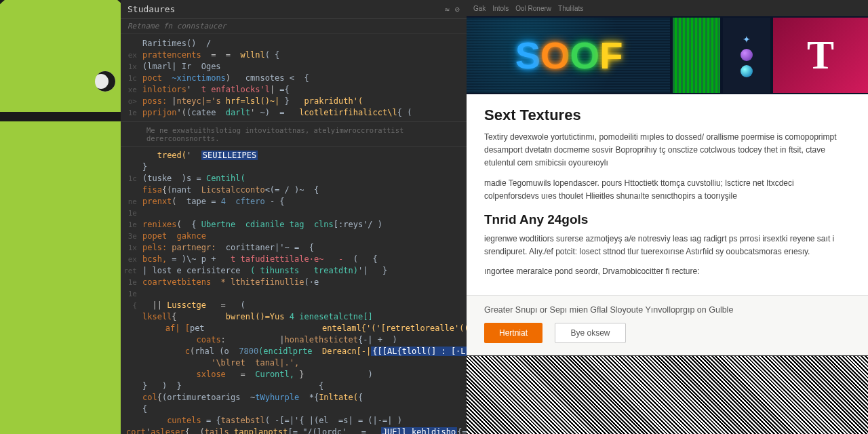  What do you see at coordinates (294, 190) in the screenshot?
I see `code-line: fisa{(nant Licstalcconto<(= / )~ {` at bounding box center [294, 190].